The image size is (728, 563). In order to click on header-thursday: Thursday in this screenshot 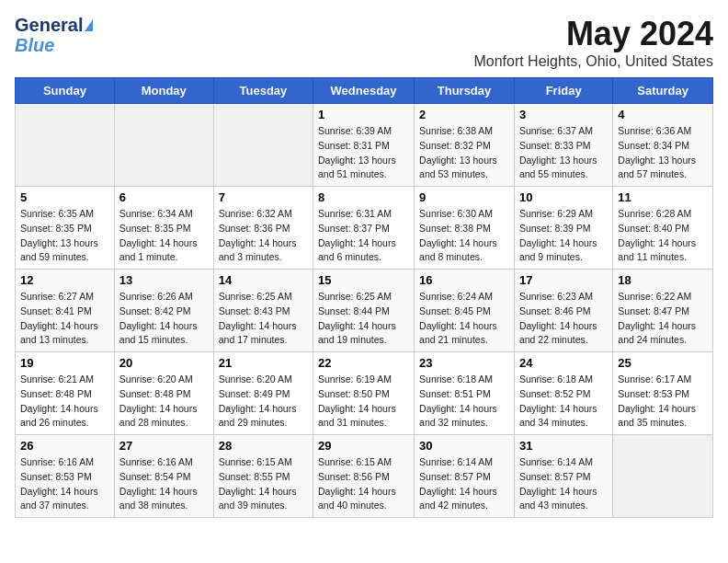, I will do `click(465, 91)`.